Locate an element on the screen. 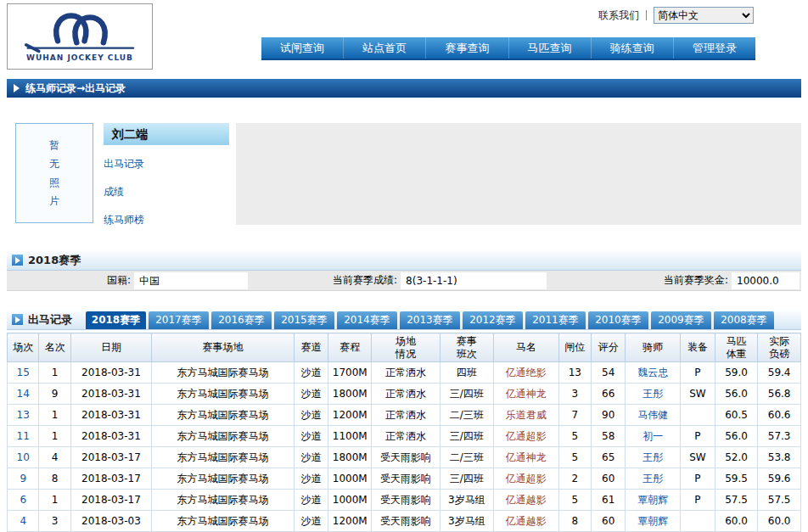  season-tab: 2013赛季 is located at coordinates (429, 321).